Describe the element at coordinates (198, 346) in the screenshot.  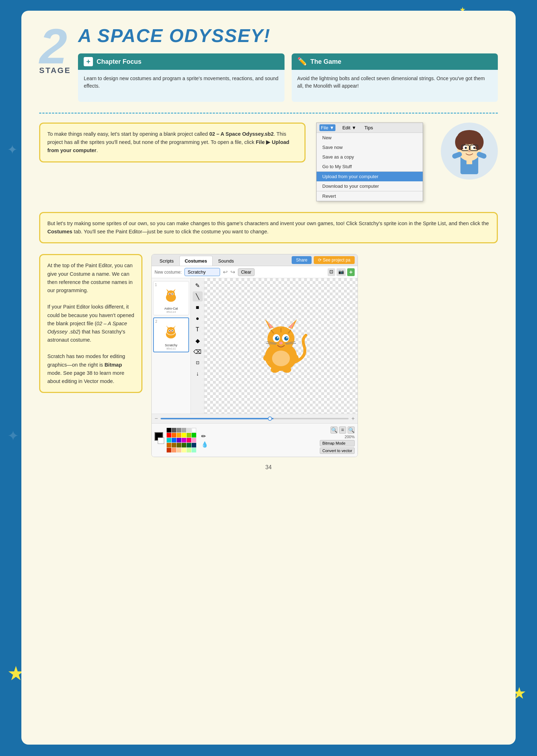
I see `paint-toolbar: ✎ ╲ ■ ● T ◆ ⌫ ⊡ ↓` at that location.